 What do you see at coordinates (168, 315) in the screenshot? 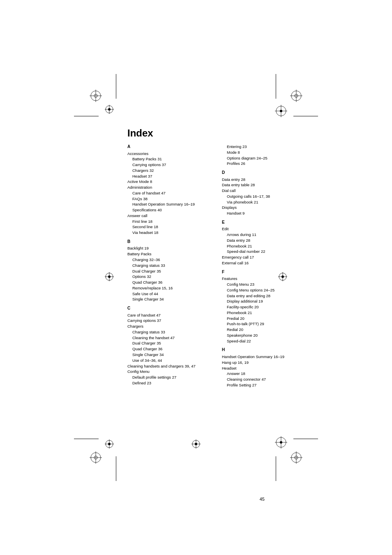
I see `entry-care-handset-47: Care of handset 47` at bounding box center [168, 315].